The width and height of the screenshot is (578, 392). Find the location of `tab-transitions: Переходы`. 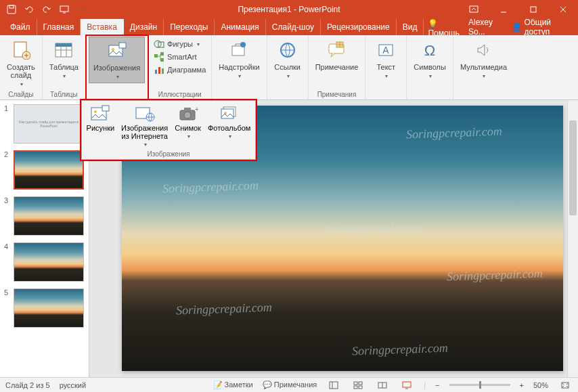

tab-transitions: Переходы is located at coordinates (190, 27).